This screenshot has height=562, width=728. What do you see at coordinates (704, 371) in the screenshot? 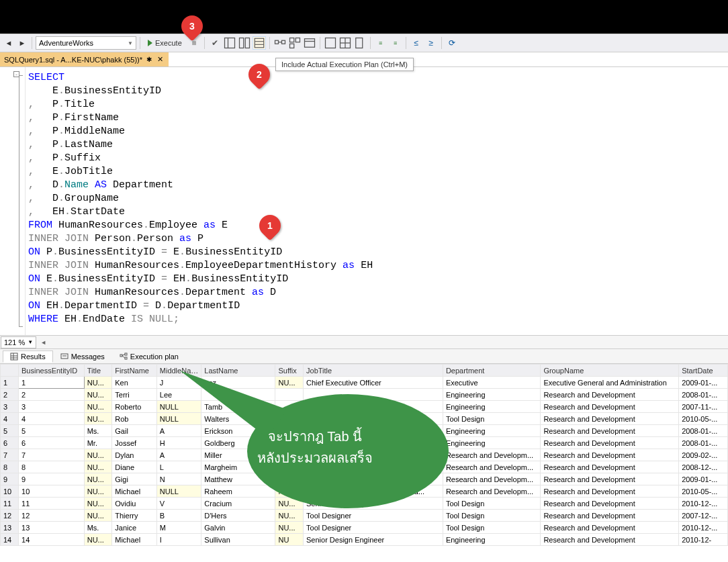
I see `column-header: StartDate` at bounding box center [704, 371].